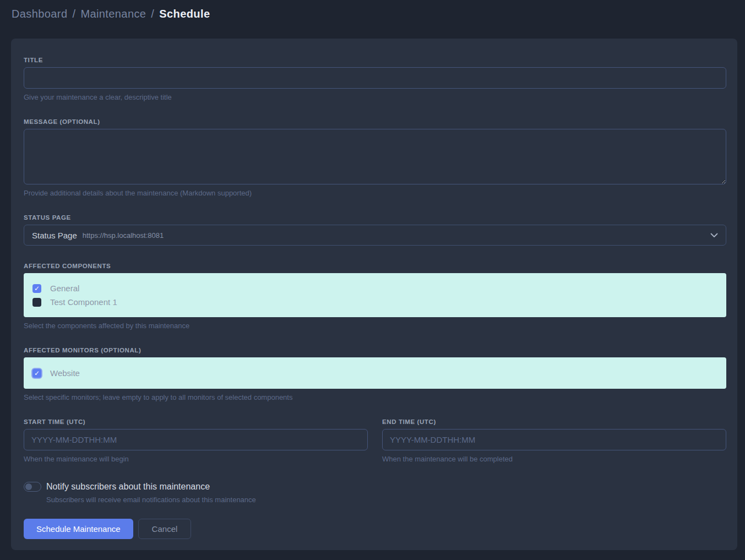  Describe the element at coordinates (375, 218) in the screenshot. I see `status-page-label: STATUS PAGE` at that location.